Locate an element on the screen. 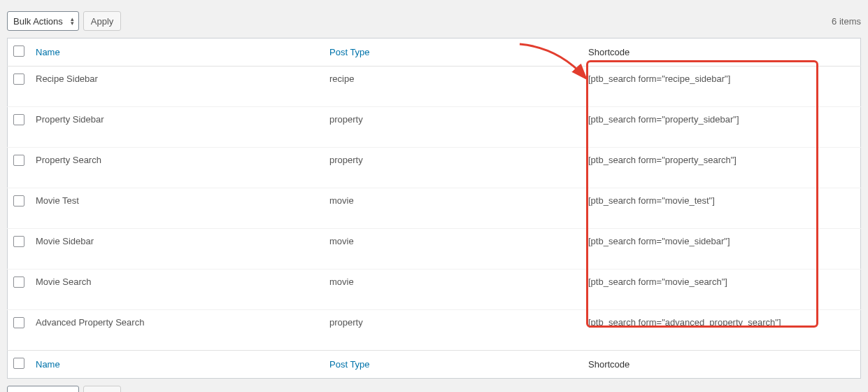 This screenshot has width=868, height=392. column-footer-post-type: Post Type is located at coordinates (350, 364).